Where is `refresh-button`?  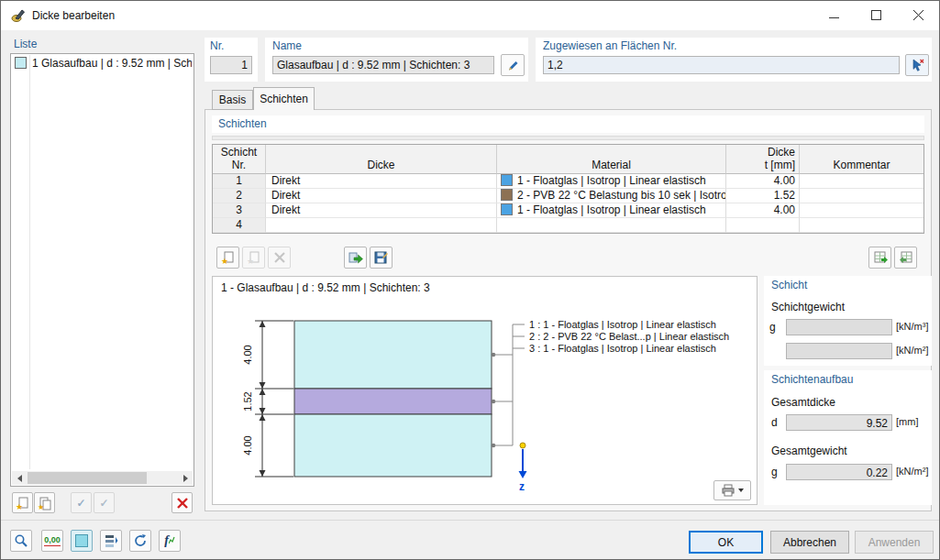
refresh-button is located at coordinates (140, 541).